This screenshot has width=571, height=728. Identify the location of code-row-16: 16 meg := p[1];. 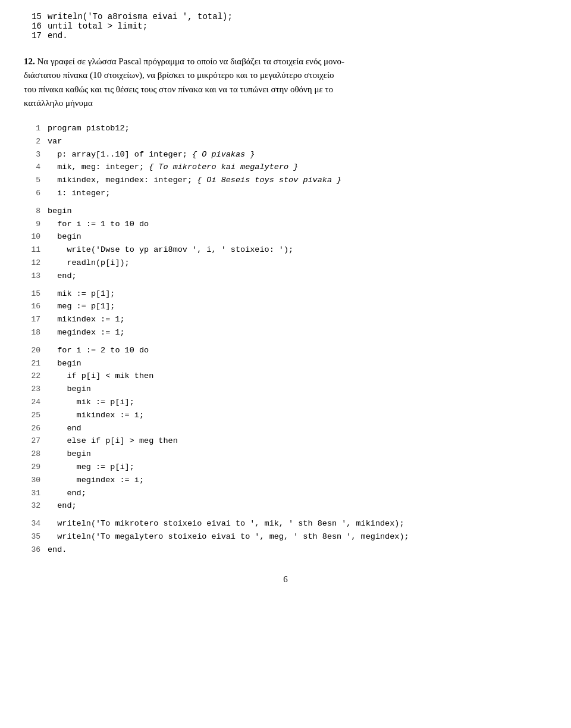
(286, 307).